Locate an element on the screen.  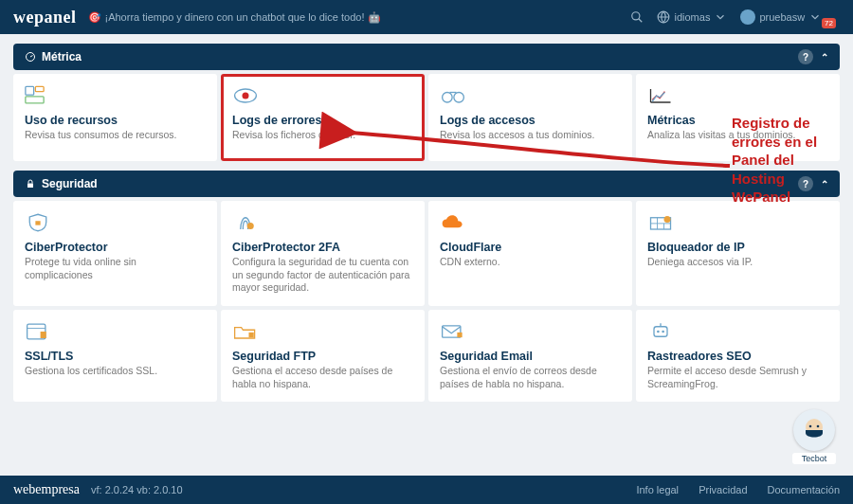
logo: wepanel is located at coordinates (45, 17).